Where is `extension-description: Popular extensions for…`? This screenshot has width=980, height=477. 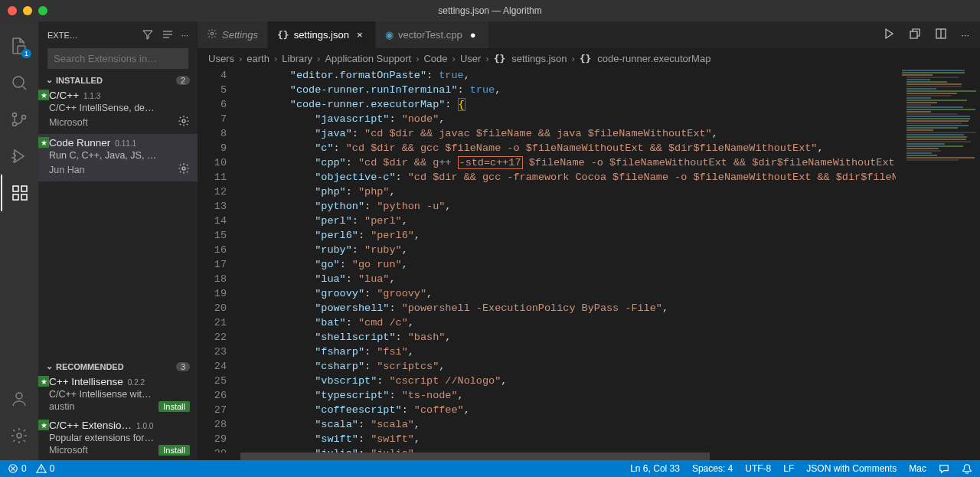 extension-description: Popular extensions for… is located at coordinates (119, 438).